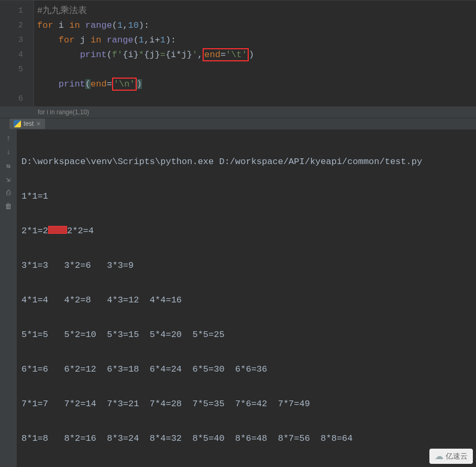  I want to click on wrap-icon: ⇆, so click(8, 166).